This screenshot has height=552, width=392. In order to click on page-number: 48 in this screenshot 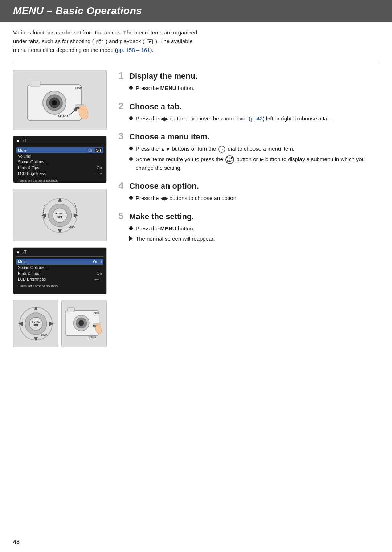, I will do `click(16, 542)`.